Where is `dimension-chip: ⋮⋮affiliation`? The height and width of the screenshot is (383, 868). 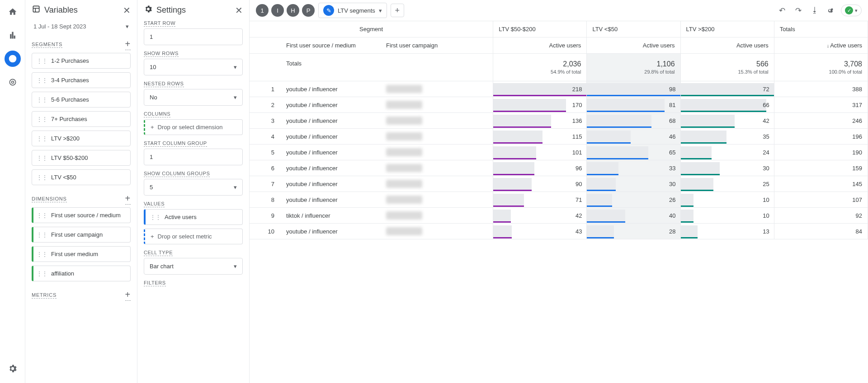
dimension-chip: ⋮⋮affiliation is located at coordinates (81, 274).